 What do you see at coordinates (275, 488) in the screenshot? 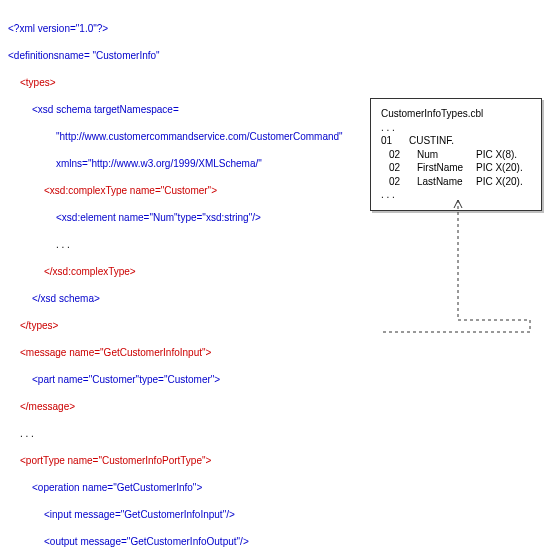
I see `code-line: <operation name="GetCustomerInfo">` at bounding box center [275, 488].